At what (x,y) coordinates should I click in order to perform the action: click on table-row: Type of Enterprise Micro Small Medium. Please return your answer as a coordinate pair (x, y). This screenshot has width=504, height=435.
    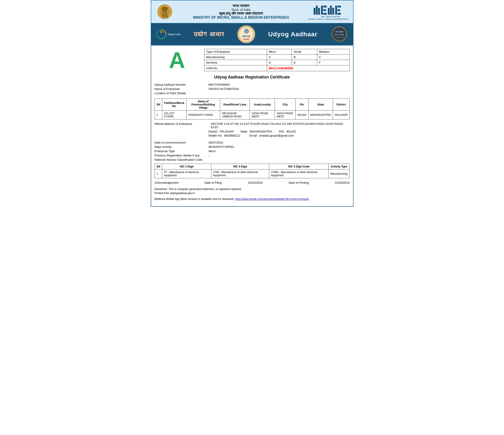
    Looking at the image, I should click on (277, 52).